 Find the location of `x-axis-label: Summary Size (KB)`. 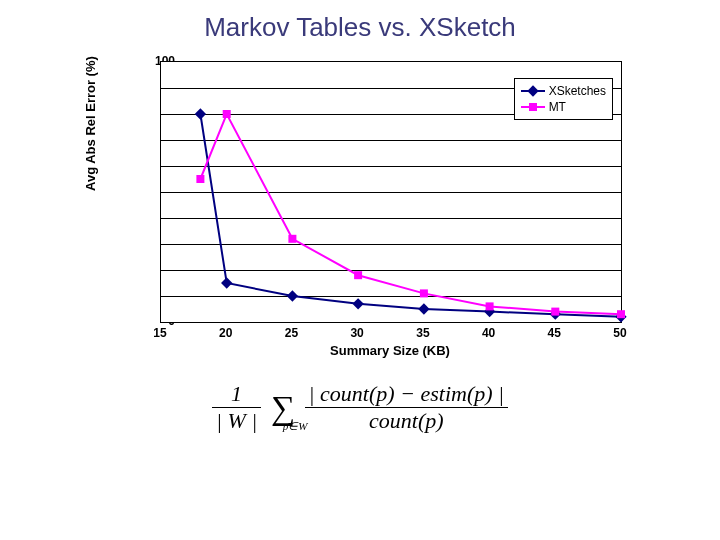

x-axis-label: Summary Size (KB) is located at coordinates (390, 350).